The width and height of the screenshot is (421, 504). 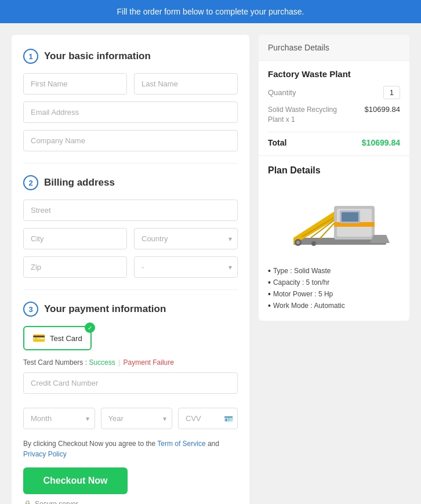 I want to click on quantity-label: Quantity, so click(x=282, y=93).